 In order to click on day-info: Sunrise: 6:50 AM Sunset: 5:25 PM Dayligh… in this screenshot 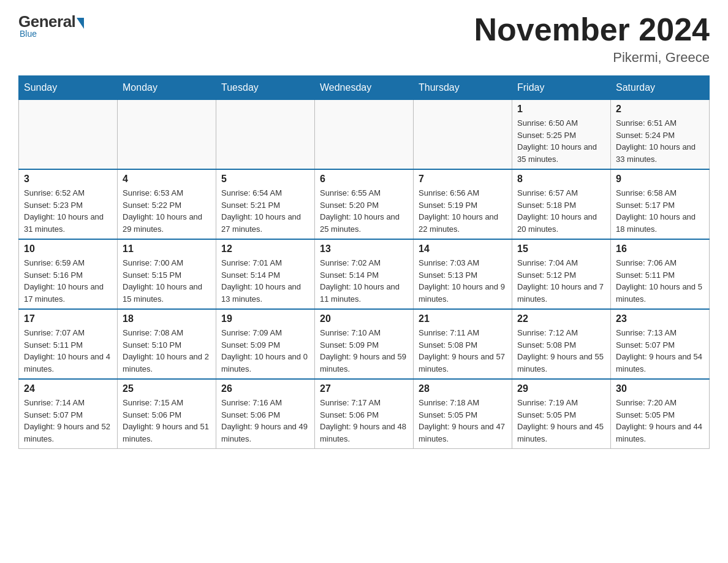, I will do `click(561, 141)`.